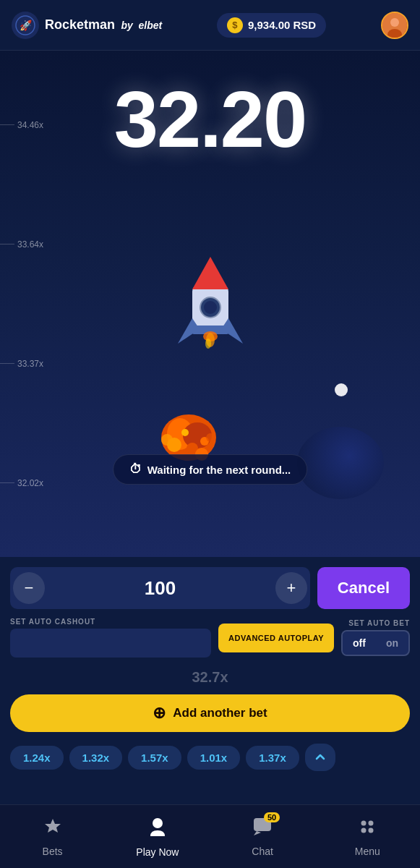  What do you see at coordinates (210, 757) in the screenshot?
I see `mult-history: 1.24x 1.32x 1.57x 1.01x 1.37x` at bounding box center [210, 757].